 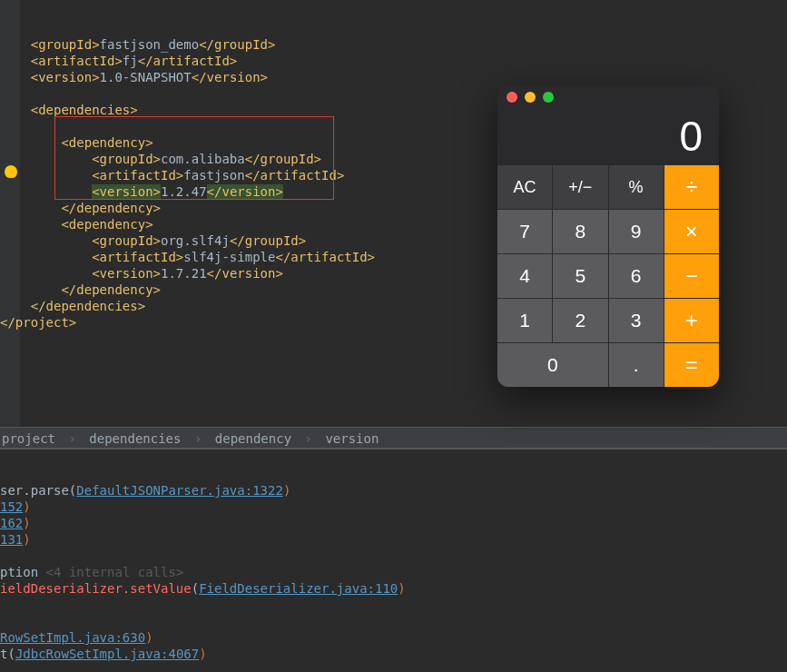 I want to click on calc-display: 0, so click(x=608, y=137).